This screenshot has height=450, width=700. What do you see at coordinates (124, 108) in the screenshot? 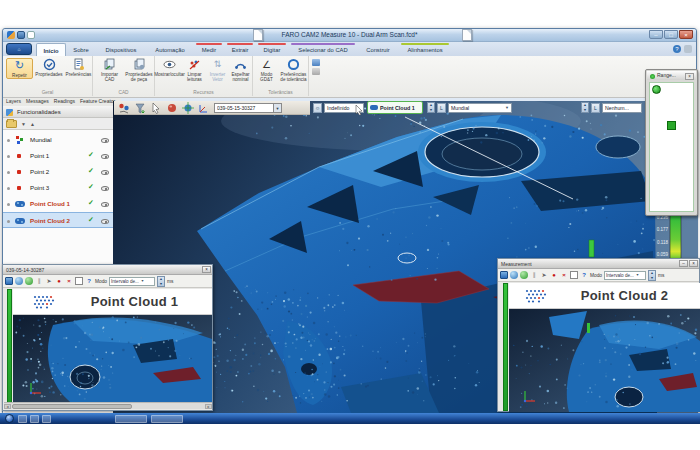
I see `readings-icon` at bounding box center [124, 108].